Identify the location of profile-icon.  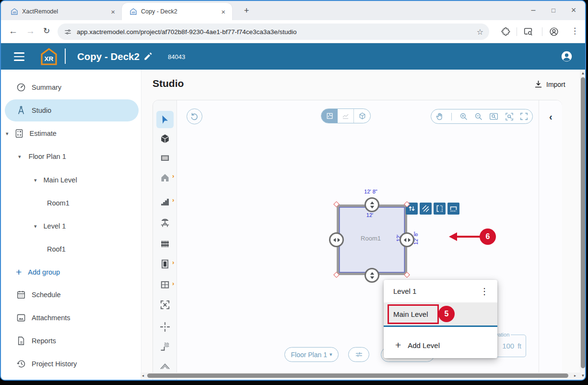
(554, 32).